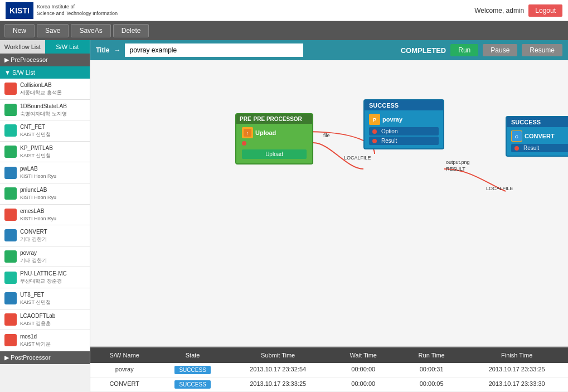 The width and height of the screenshot is (568, 392). What do you see at coordinates (404, 129) in the screenshot?
I see `povray-body: P povray Option Result` at bounding box center [404, 129].